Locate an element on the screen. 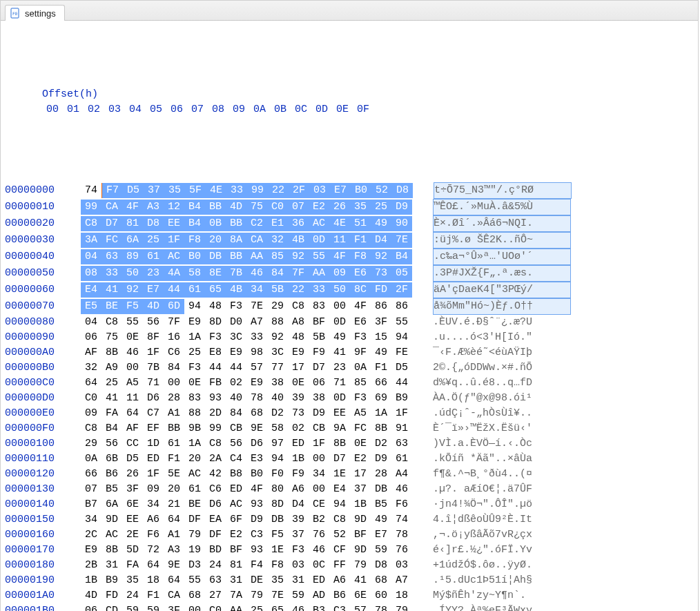 This screenshot has height=611, width=700. hex-byte: 46 is located at coordinates (298, 608).